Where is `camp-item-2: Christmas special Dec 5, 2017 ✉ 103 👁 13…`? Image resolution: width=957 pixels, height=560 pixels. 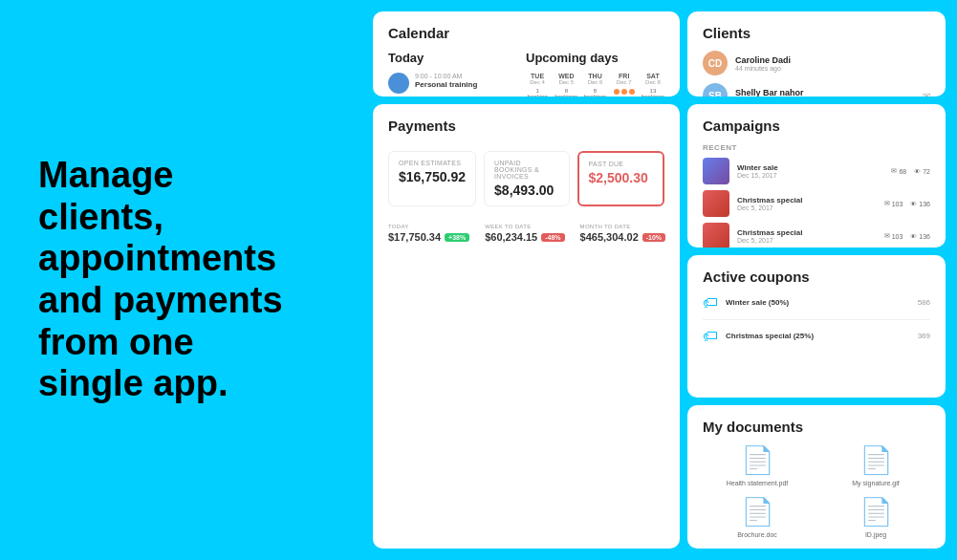 camp-item-2: Christmas special Dec 5, 2017 ✉ 103 👁 13… is located at coordinates (816, 204).